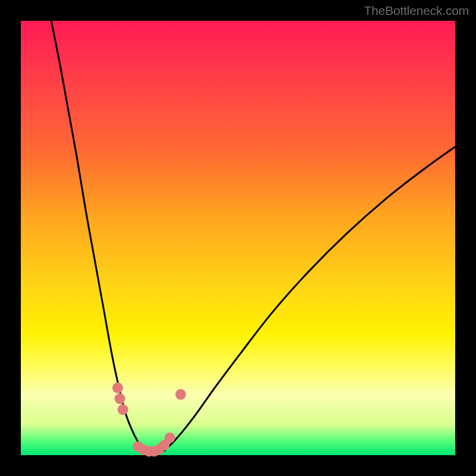 Image resolution: width=476 pixels, height=476 pixels. Describe the element at coordinates (416, 11) in the screenshot. I see `watermark-text: TheBottleneck.com` at that location.